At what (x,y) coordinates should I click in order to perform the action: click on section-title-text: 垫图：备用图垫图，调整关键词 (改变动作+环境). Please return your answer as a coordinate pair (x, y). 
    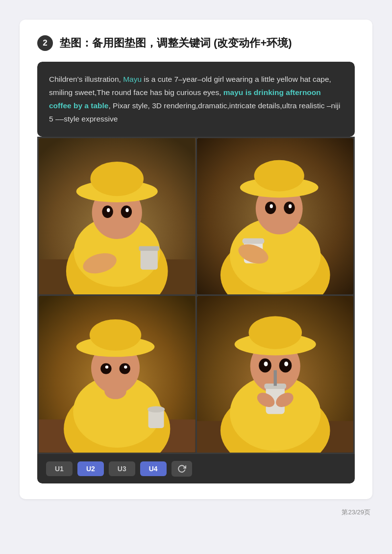
    Looking at the image, I should click on (176, 43).